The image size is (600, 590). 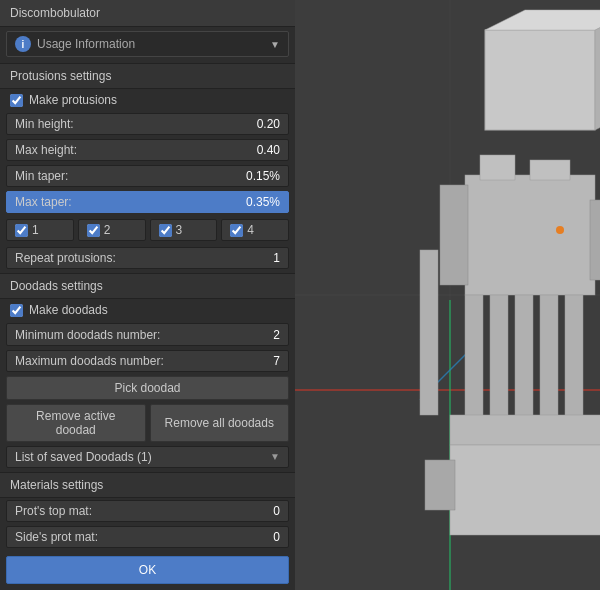 What do you see at coordinates (122, 176) in the screenshot?
I see `min-taper-label: Min taper:` at bounding box center [122, 176].